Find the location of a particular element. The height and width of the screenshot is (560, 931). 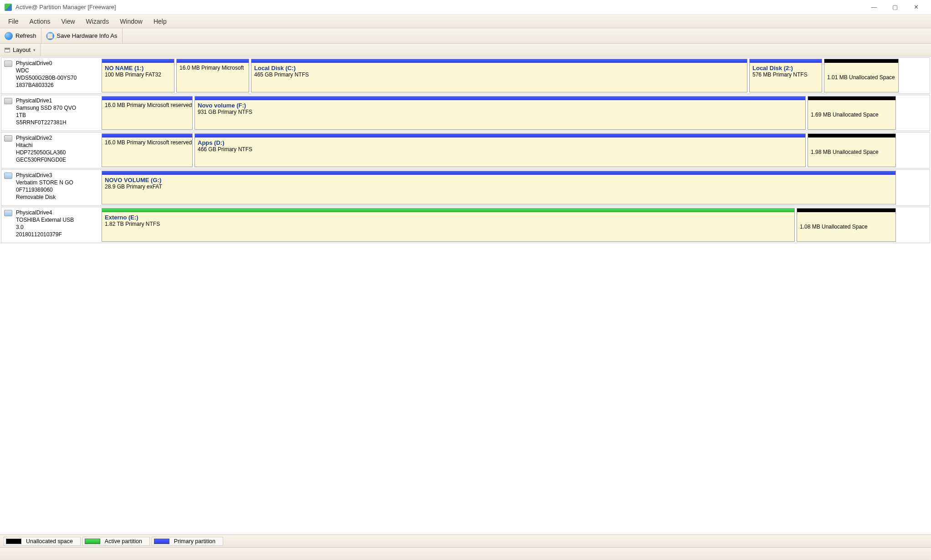

drive-name: PhysicalDrive3 is located at coordinates (45, 175).